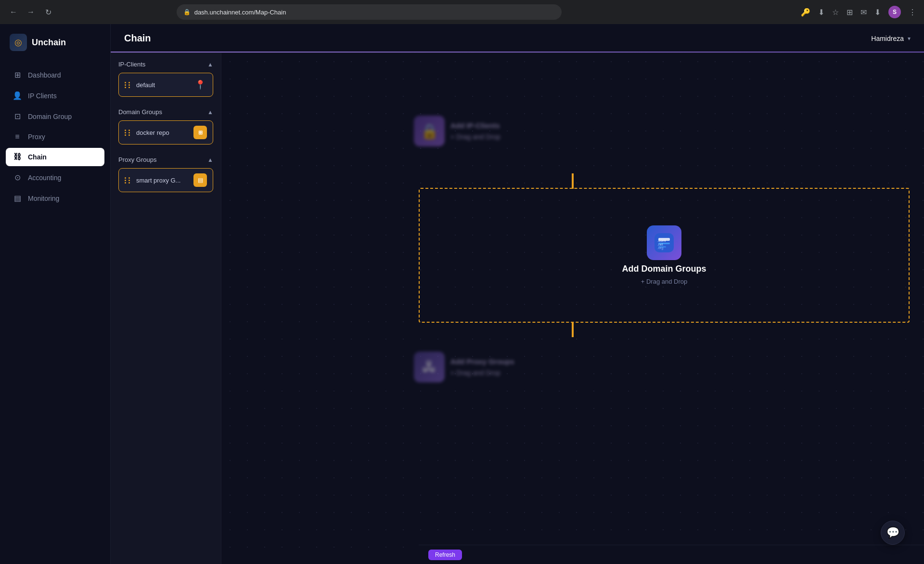 This screenshot has height=564, width=924. Describe the element at coordinates (475, 137) in the screenshot. I see `ip-clients-card-subtitle: + Drag and Drop` at that location.